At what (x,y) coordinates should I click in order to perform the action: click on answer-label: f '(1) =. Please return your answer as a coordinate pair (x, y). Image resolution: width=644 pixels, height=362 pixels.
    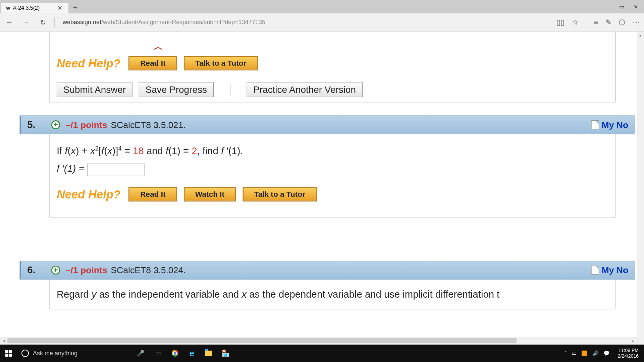
    Looking at the image, I should click on (72, 168).